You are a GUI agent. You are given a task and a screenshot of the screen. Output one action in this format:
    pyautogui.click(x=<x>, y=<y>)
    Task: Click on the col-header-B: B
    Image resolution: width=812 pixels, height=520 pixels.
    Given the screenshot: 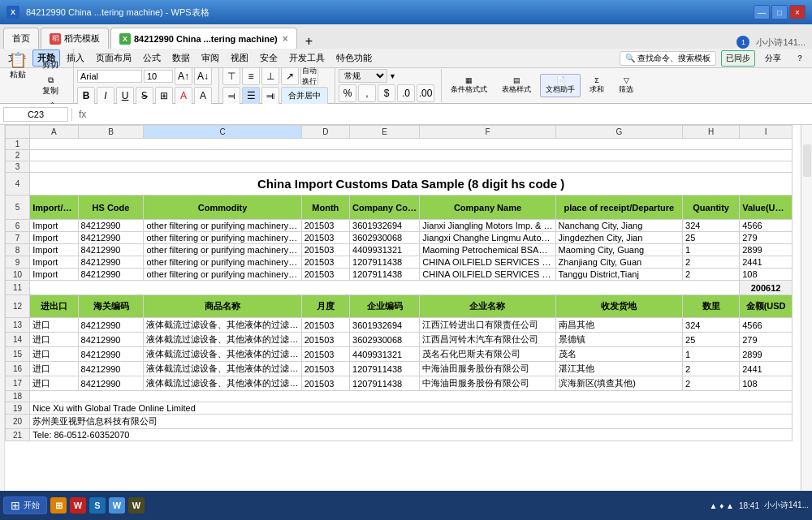 What is the action you would take?
    pyautogui.click(x=110, y=132)
    